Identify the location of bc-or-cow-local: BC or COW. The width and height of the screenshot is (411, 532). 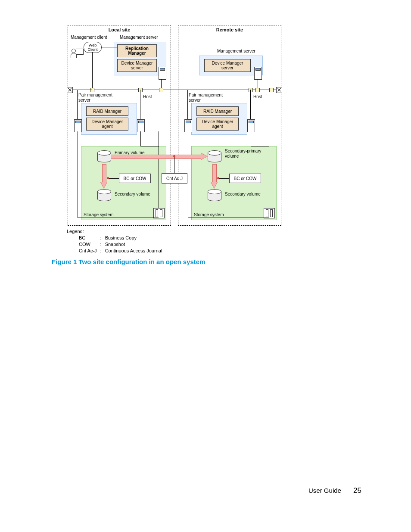
(135, 178).